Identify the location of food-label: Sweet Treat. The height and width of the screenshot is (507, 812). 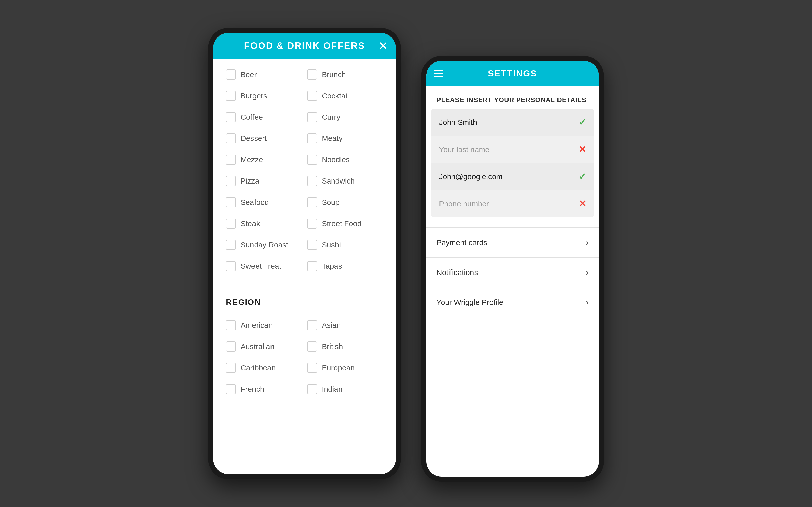
(261, 266).